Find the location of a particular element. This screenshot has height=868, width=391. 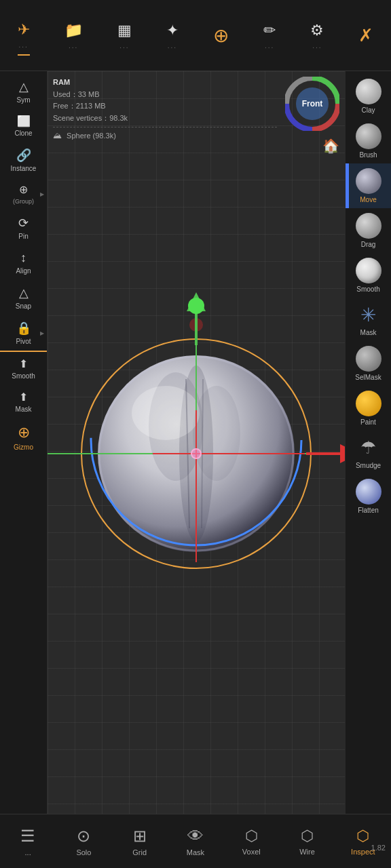

brush-flatten: Flatten is located at coordinates (368, 496).